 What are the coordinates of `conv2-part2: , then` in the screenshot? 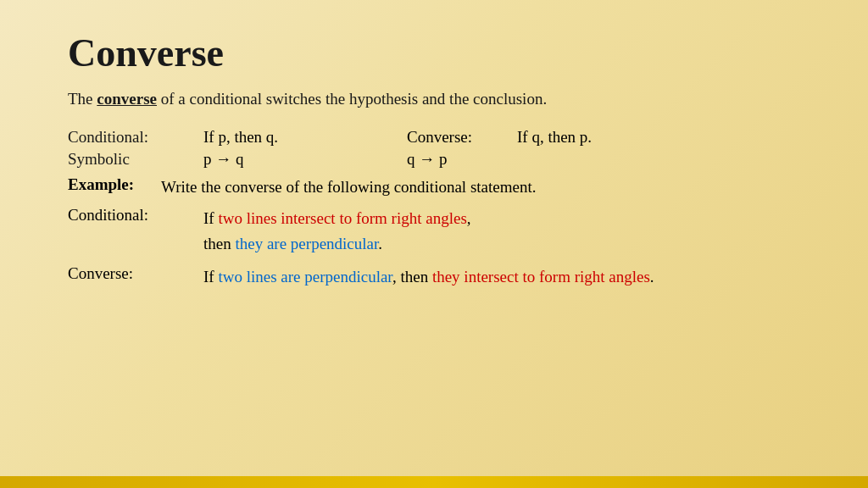 It's located at (412, 276).